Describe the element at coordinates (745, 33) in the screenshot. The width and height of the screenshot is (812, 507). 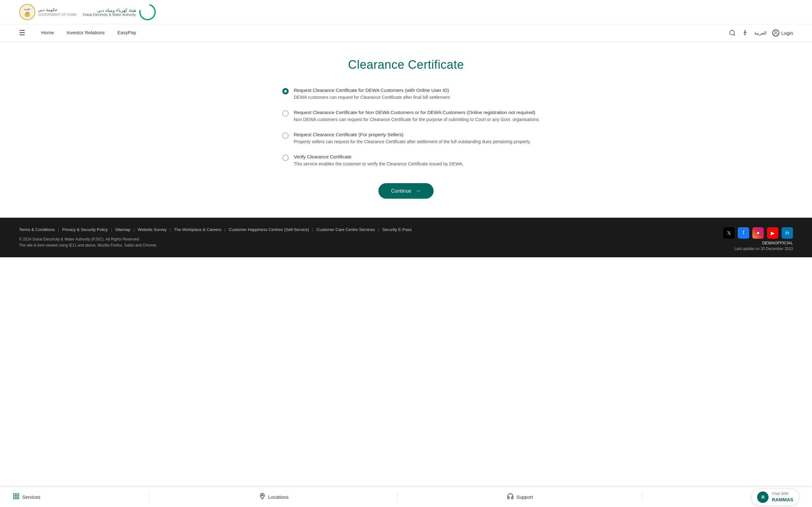
I see `accessibility-button` at that location.